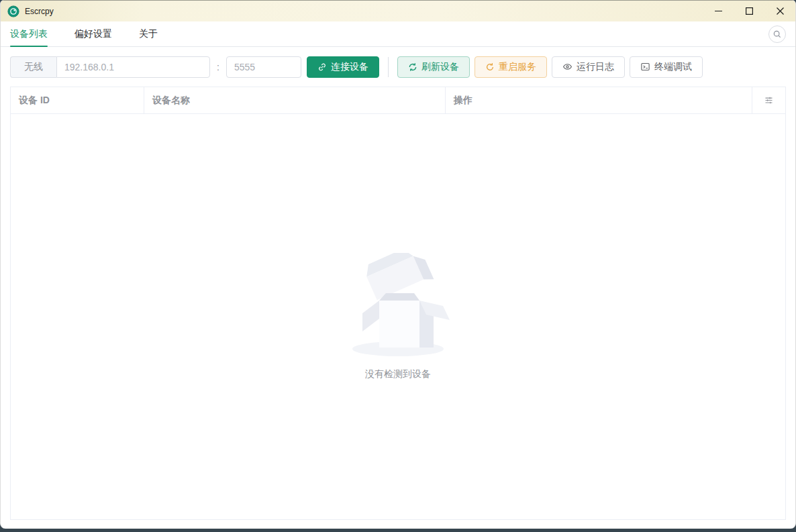  I want to click on tab-bar: 设备列表 偏好设置 关于, so click(398, 34).